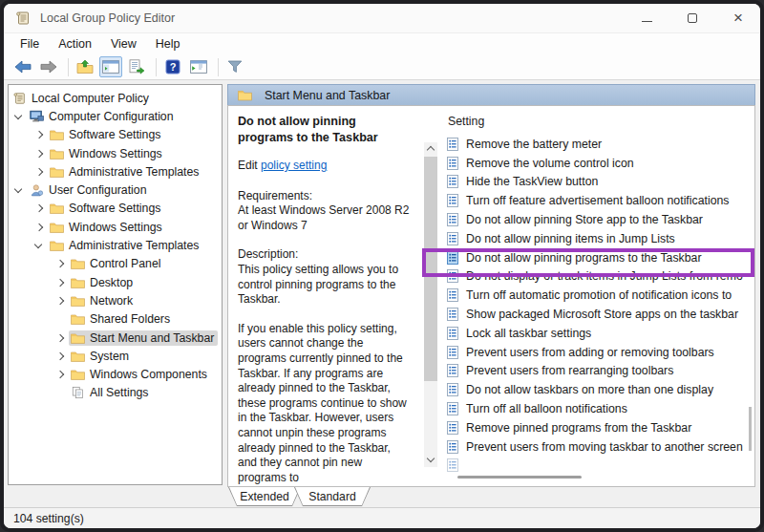 The width and height of the screenshot is (764, 532). I want to click on policy-title: Do not allow pinning programs to the Tas…, so click(325, 130).